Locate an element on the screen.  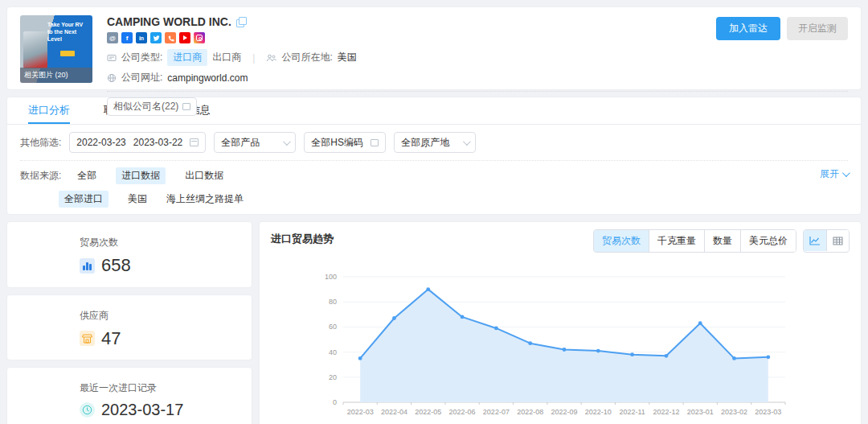
company-type-exporter-tag: 出口商 is located at coordinates (227, 58).